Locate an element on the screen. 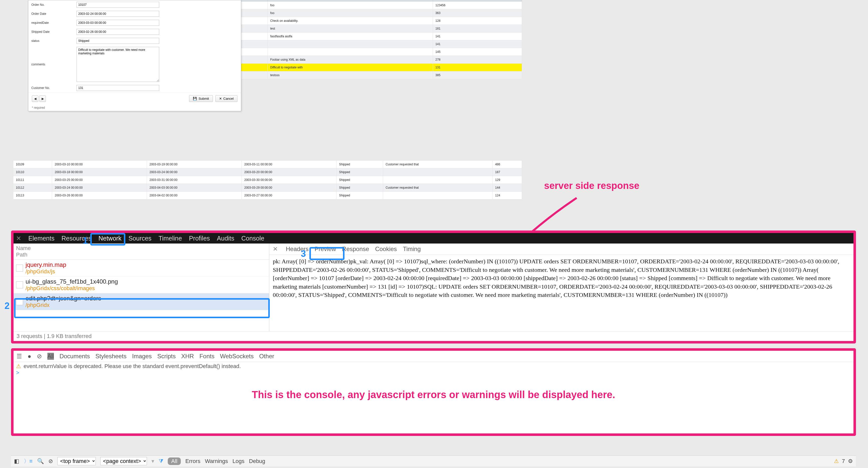 This screenshot has height=468, width=868. tab-audits: Audits is located at coordinates (226, 238).